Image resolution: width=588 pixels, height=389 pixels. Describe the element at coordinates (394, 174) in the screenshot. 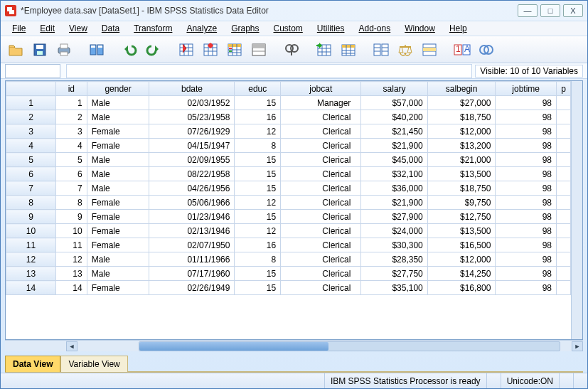

I see `cell-salary: $32,100` at that location.